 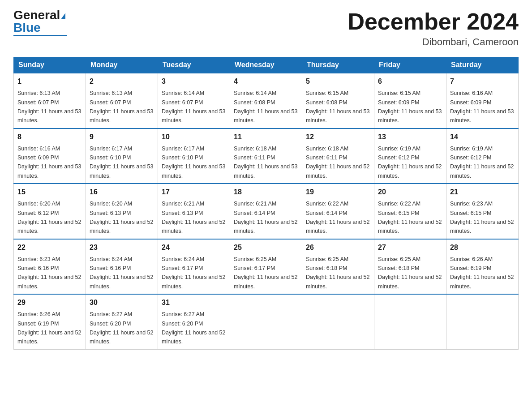 What do you see at coordinates (50, 156) in the screenshot?
I see `table-row: 8 Sunrise: 6:16 AMSunset: 6:09 PMDayligh…` at bounding box center [50, 156].